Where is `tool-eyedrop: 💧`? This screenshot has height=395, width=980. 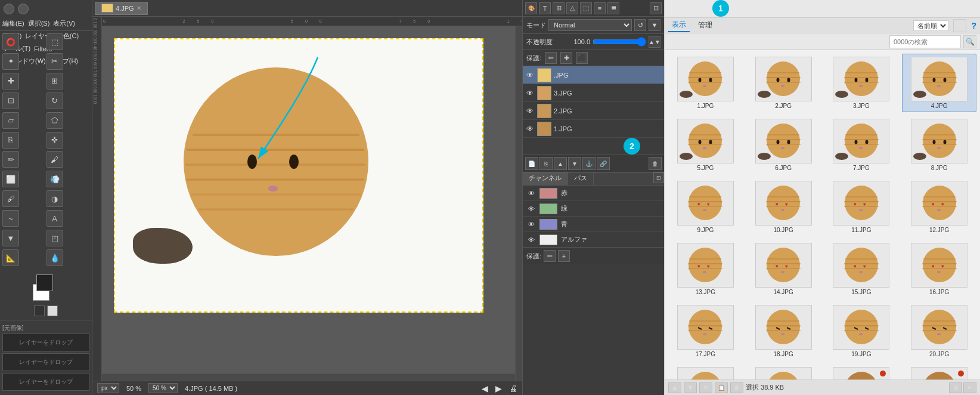
tool-eyedrop: 💧 is located at coordinates (55, 258).